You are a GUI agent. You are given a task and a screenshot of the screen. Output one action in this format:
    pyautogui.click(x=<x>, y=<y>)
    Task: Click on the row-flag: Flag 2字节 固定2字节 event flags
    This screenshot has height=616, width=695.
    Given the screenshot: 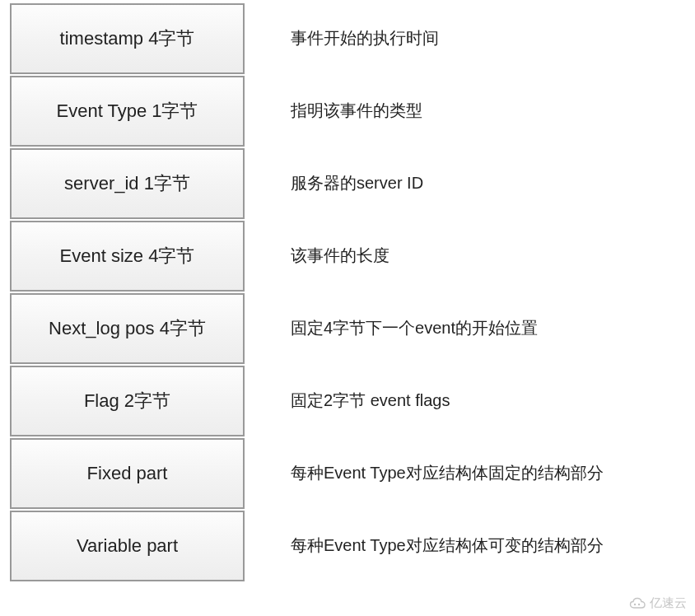 What is the action you would take?
    pyautogui.click(x=352, y=400)
    